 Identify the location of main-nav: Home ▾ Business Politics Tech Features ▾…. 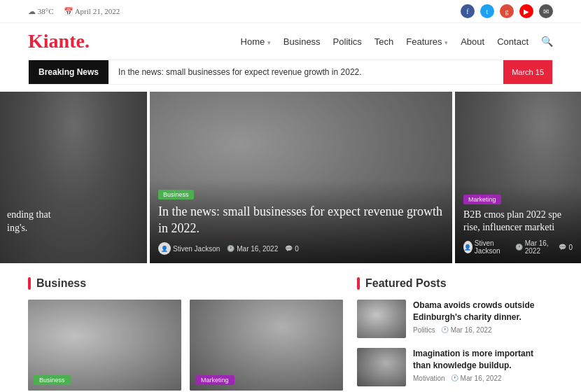
(397, 42).